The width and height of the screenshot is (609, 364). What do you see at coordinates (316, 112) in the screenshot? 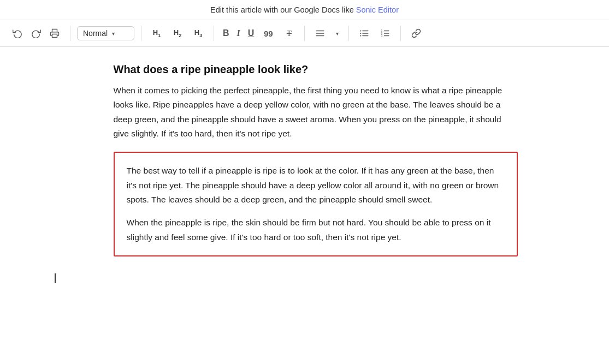
I see `article-paragraph-1: When it comes to picking the perfect pin…` at bounding box center [316, 112].